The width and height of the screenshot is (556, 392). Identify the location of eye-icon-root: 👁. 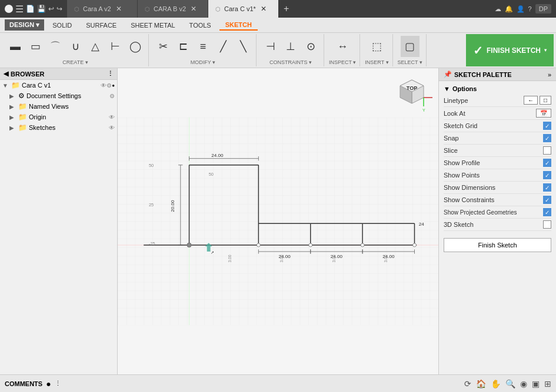
(104, 86).